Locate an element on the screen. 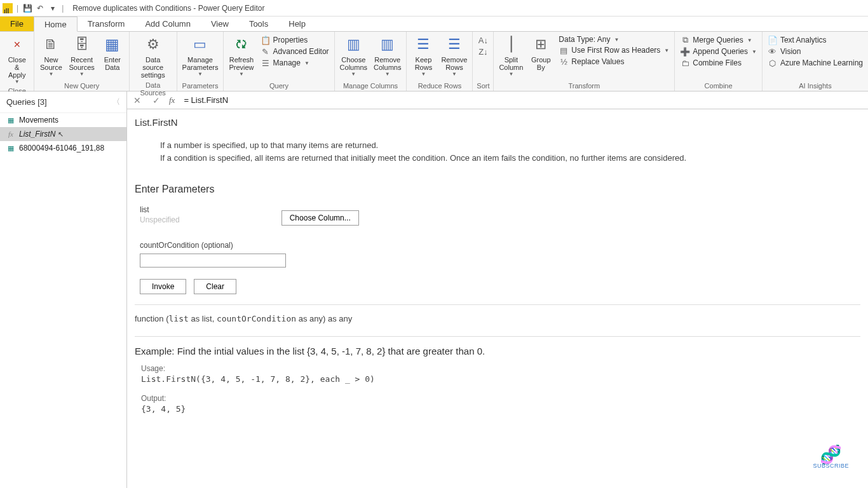  azure-ml-label: Azure Machine Learning is located at coordinates (822, 63).